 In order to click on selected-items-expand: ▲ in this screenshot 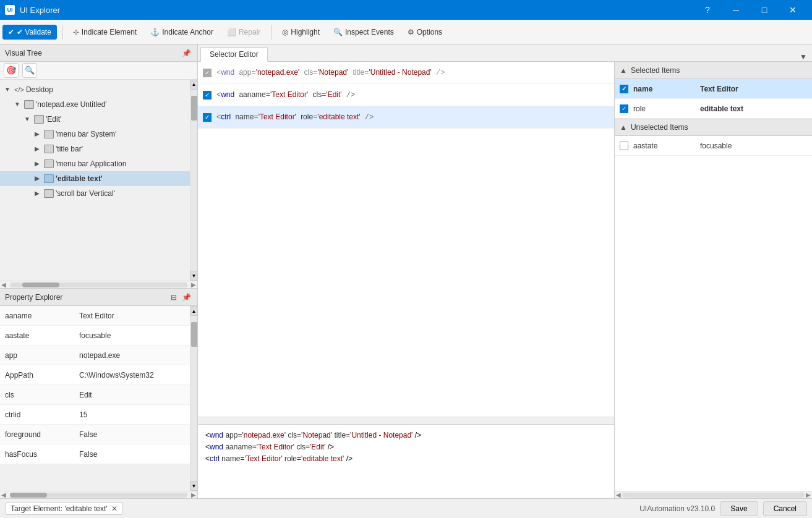, I will do `click(623, 70)`.